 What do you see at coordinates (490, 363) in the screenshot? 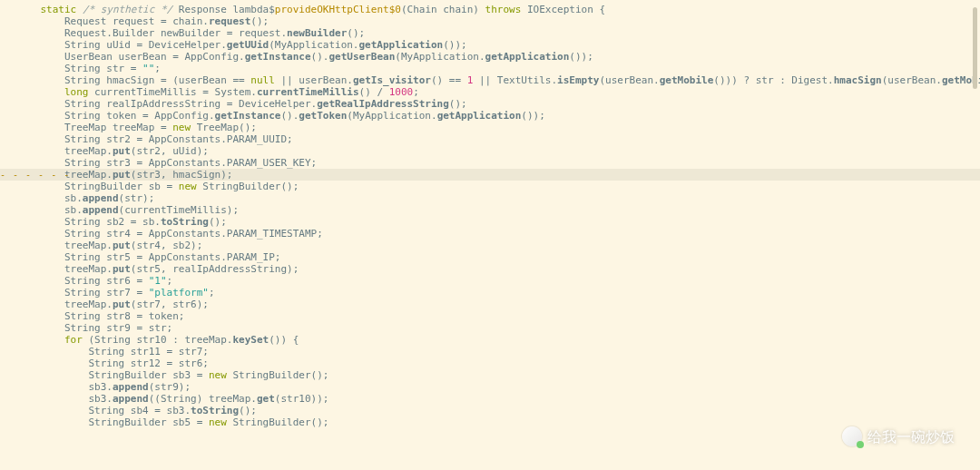
I see `code-line: String str12 = str6;` at bounding box center [490, 363].